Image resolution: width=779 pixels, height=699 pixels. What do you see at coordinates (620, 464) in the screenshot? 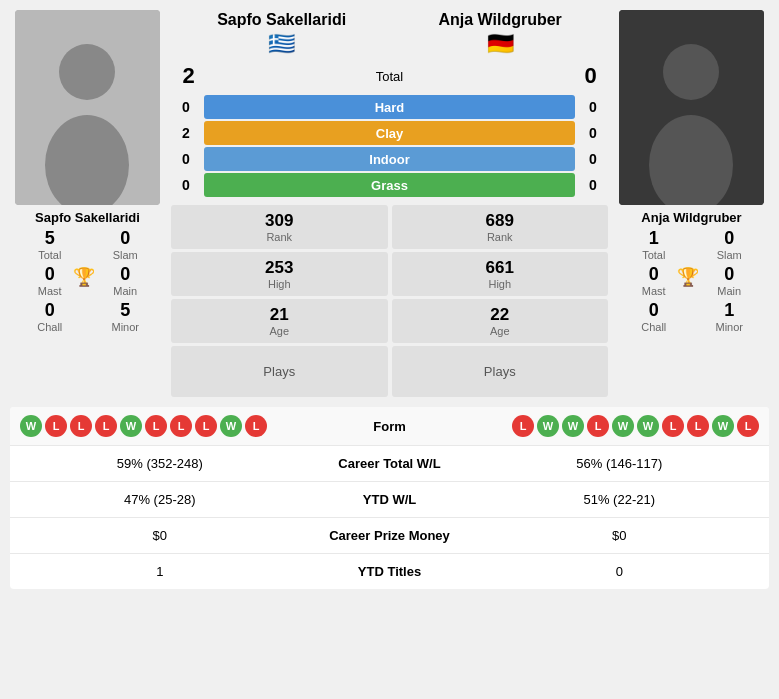
I see `career-total-right: 56% (146-117)` at bounding box center [620, 464].